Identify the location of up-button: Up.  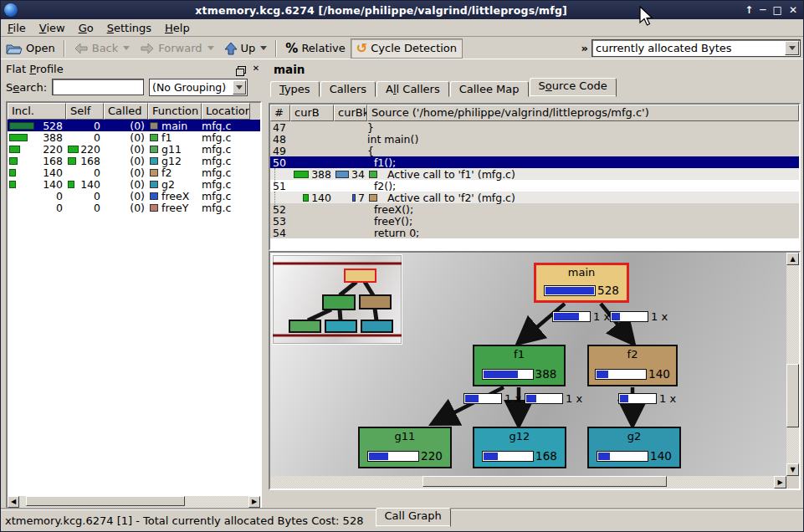
(246, 49).